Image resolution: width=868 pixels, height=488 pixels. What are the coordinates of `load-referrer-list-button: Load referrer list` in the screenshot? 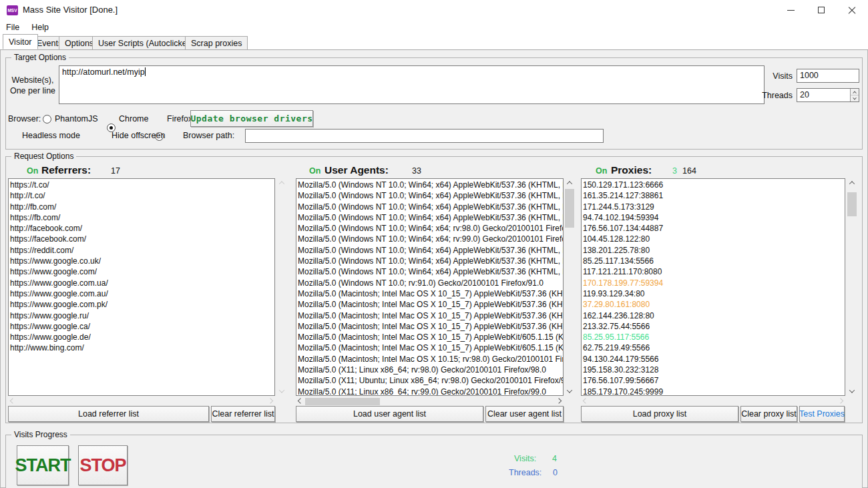 It's located at (108, 414).